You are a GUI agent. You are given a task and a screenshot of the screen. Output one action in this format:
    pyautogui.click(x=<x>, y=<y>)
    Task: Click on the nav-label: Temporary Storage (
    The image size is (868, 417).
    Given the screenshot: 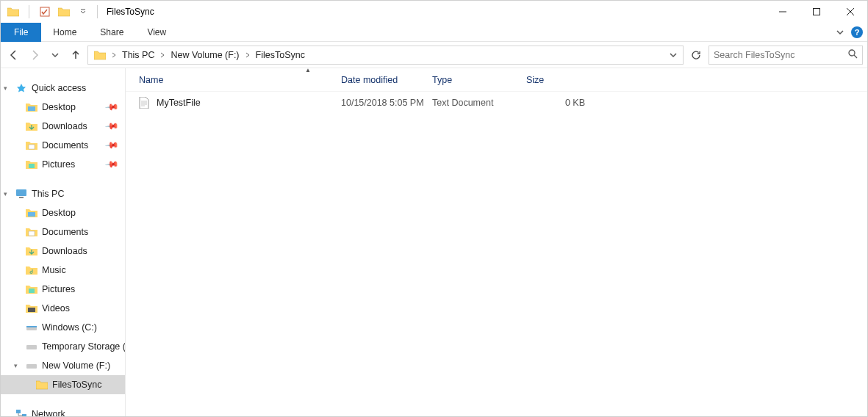 What is the action you would take?
    pyautogui.click(x=84, y=347)
    